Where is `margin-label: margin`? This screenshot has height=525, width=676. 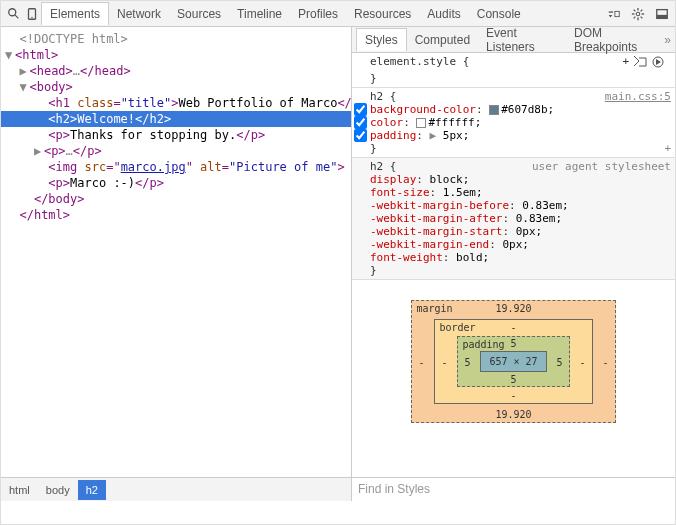 margin-label: margin is located at coordinates (434, 308).